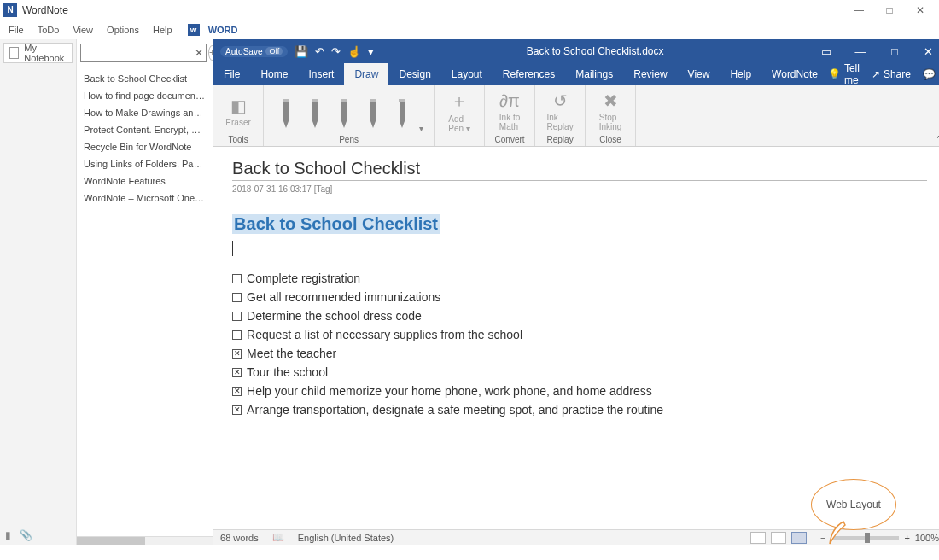  Describe the element at coordinates (215, 30) in the screenshot. I see `word-indicator: W WORD` at that location.